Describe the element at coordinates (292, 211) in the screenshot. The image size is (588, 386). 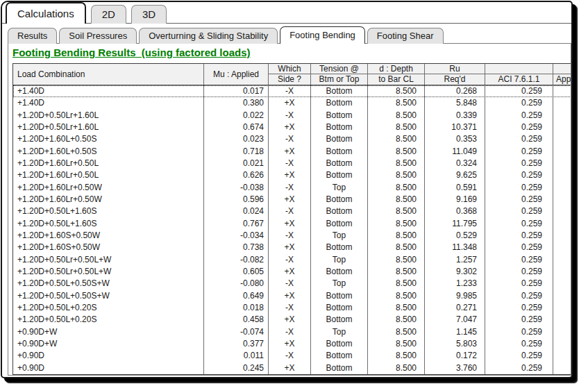
I see `table-row: +1.20D+0.50L+1.60S 0.024 -X Bottom 8.500…` at that location.